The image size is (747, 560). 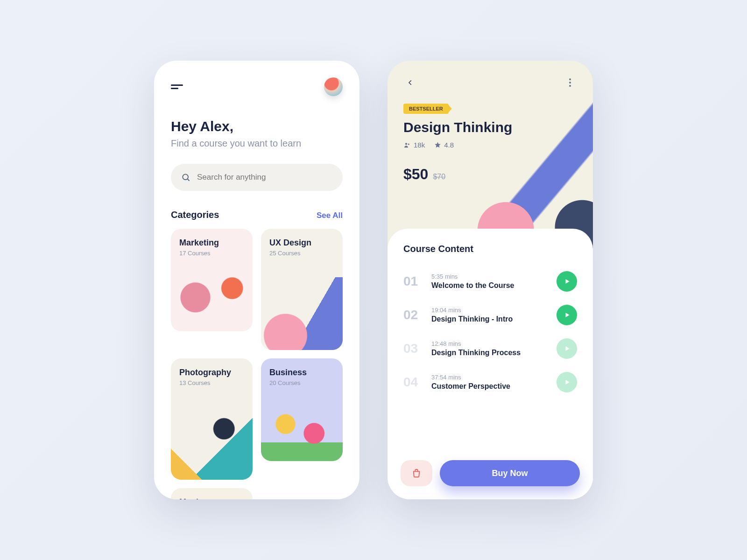 I want to click on lesson-number: 01, so click(x=413, y=281).